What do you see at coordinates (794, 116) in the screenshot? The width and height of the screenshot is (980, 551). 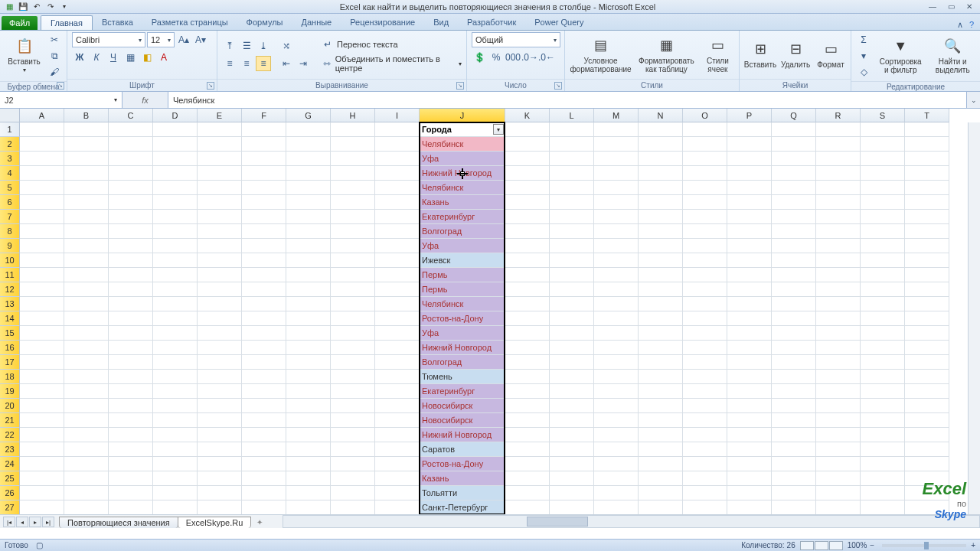 I see `column-header: Q` at bounding box center [794, 116].